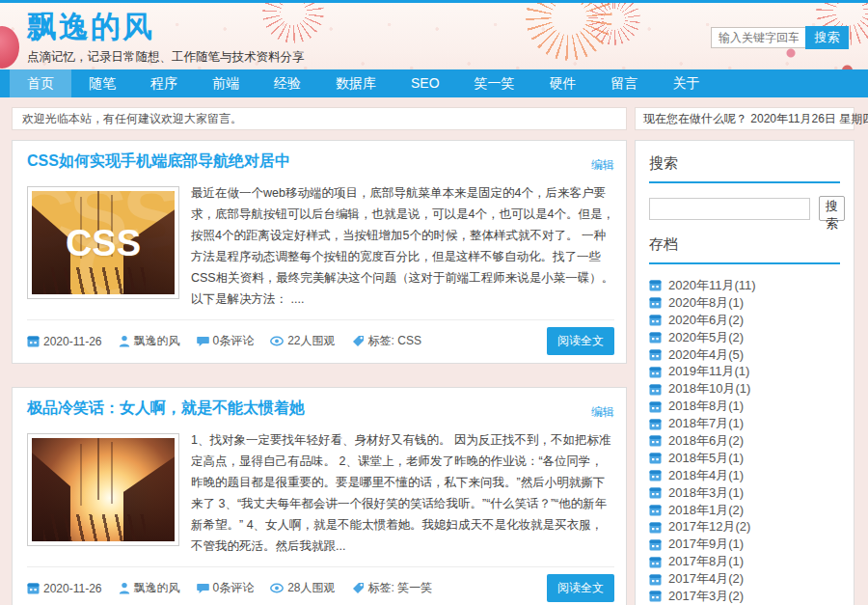 Image resolution: width=868 pixels, height=605 pixels. Describe the element at coordinates (706, 596) in the screenshot. I see `archive-link: 2017年3月(2)` at that location.